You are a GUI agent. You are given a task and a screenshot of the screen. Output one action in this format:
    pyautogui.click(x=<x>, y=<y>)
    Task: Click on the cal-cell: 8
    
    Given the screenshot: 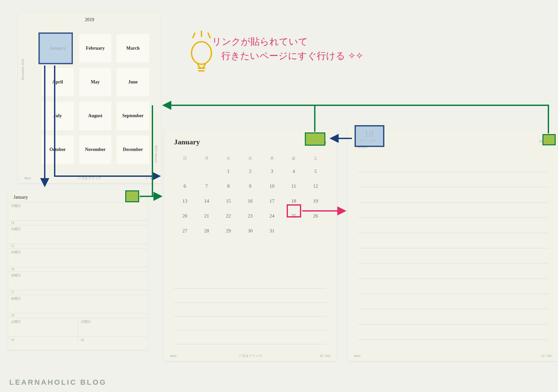 What is the action you would take?
    pyautogui.click(x=228, y=186)
    